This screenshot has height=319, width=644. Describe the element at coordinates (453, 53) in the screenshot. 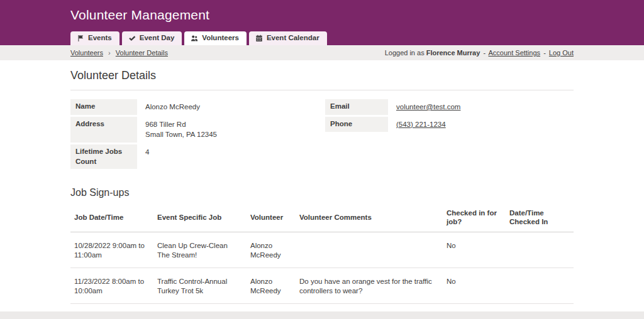

I see `session-user: Florence Murray` at that location.